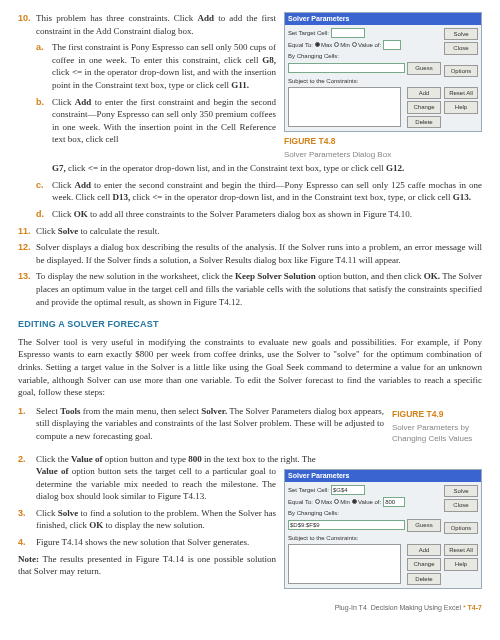  Describe the element at coordinates (366, 502) in the screenshot. I see `radio-valueof-2: Value of:` at that location.